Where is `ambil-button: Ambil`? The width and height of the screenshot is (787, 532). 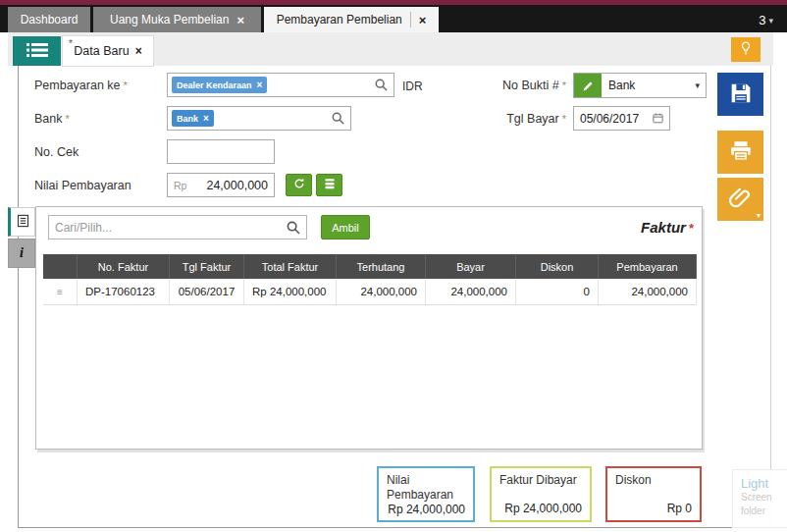 ambil-button: Ambil is located at coordinates (345, 228).